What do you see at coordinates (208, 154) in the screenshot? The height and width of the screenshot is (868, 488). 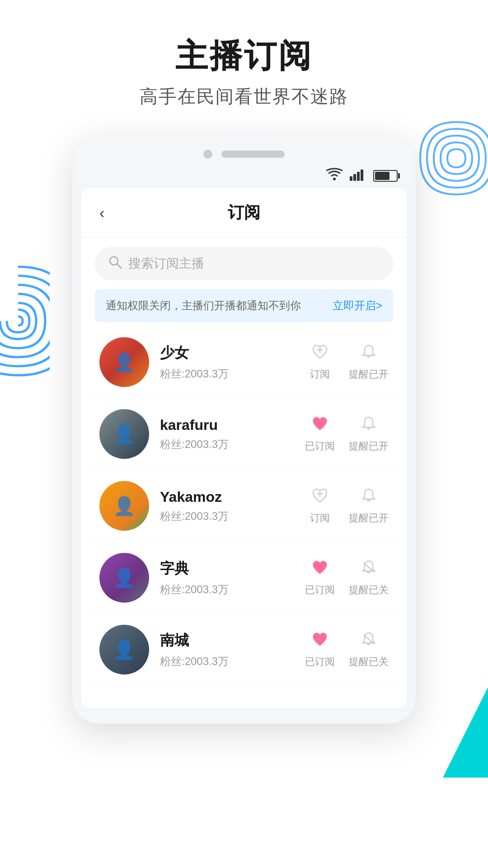 I see `phone-camera` at bounding box center [208, 154].